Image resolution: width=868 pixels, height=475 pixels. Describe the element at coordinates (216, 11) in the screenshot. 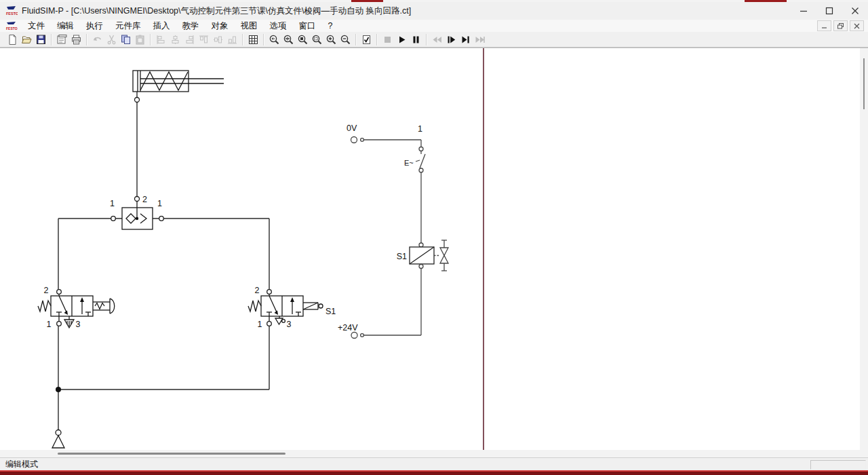

I see `window-title: FluidSIM-P - [C:\Users\NINGMEI\Desktop\气…` at that location.